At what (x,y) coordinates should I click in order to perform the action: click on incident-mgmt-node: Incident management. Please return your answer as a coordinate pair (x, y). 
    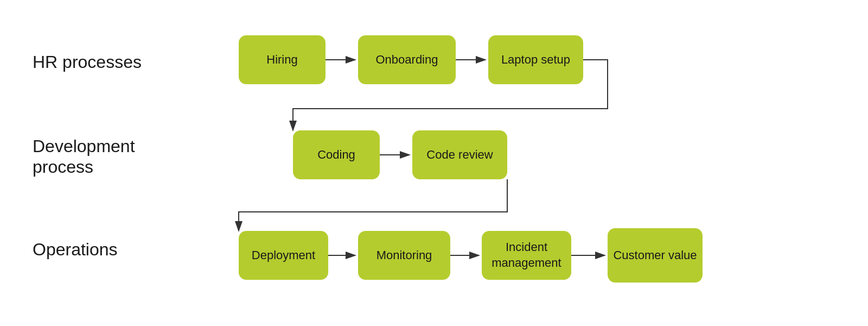
    Looking at the image, I should click on (526, 255).